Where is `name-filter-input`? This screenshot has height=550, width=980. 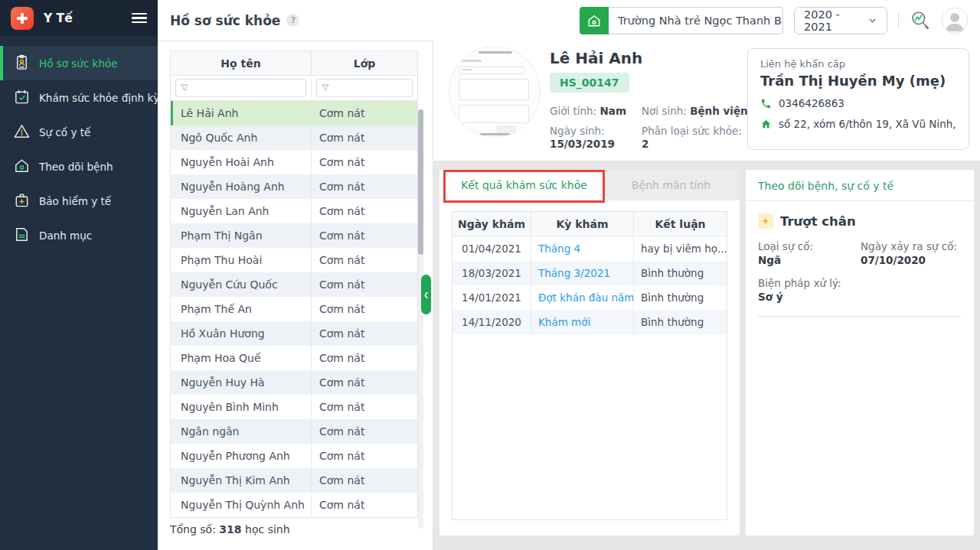 name-filter-input is located at coordinates (240, 88).